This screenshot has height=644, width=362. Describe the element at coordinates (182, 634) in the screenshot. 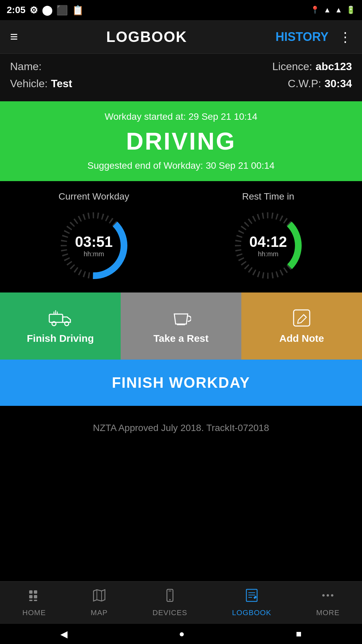

I see `home-button: ●` at that location.